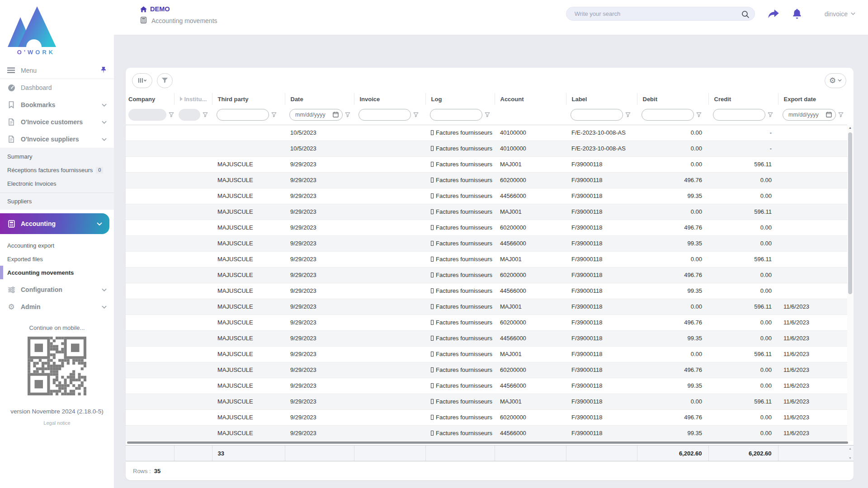  What do you see at coordinates (490, 443) in the screenshot?
I see `horizontal-scrollbar` at bounding box center [490, 443].